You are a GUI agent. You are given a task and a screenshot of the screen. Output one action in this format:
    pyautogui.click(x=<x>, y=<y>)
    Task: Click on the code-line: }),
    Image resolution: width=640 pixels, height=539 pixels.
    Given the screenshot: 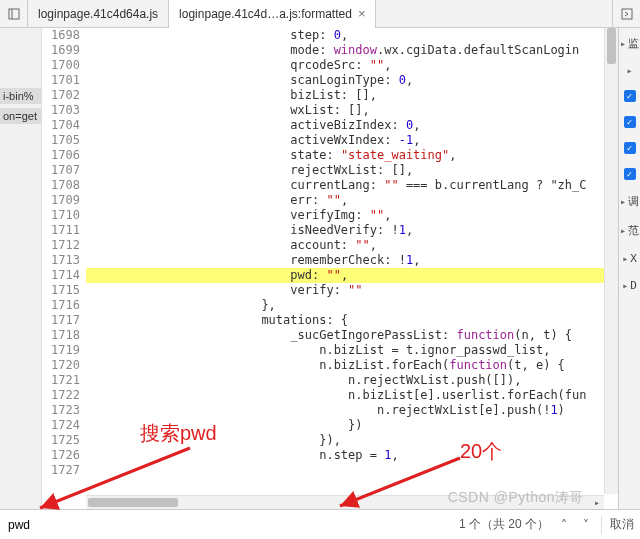 What is the action you would take?
    pyautogui.click(x=352, y=440)
    